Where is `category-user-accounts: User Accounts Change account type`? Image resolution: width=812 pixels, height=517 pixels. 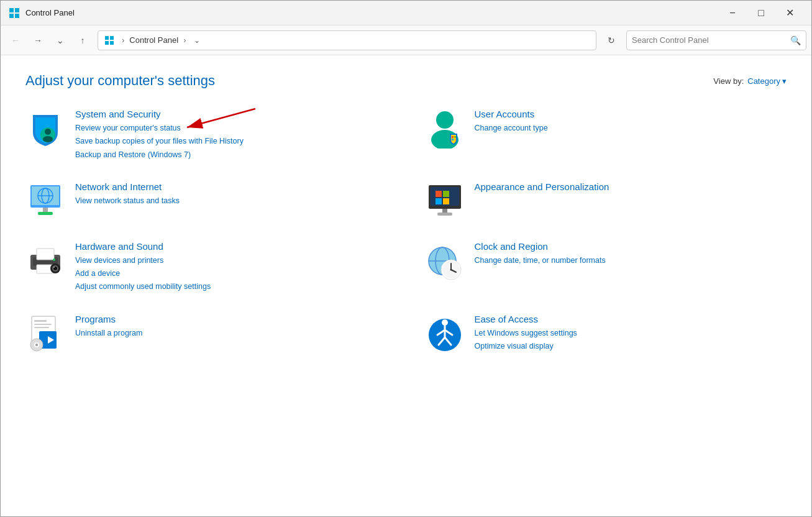 category-user-accounts: User Accounts Change account type is located at coordinates (606, 135).